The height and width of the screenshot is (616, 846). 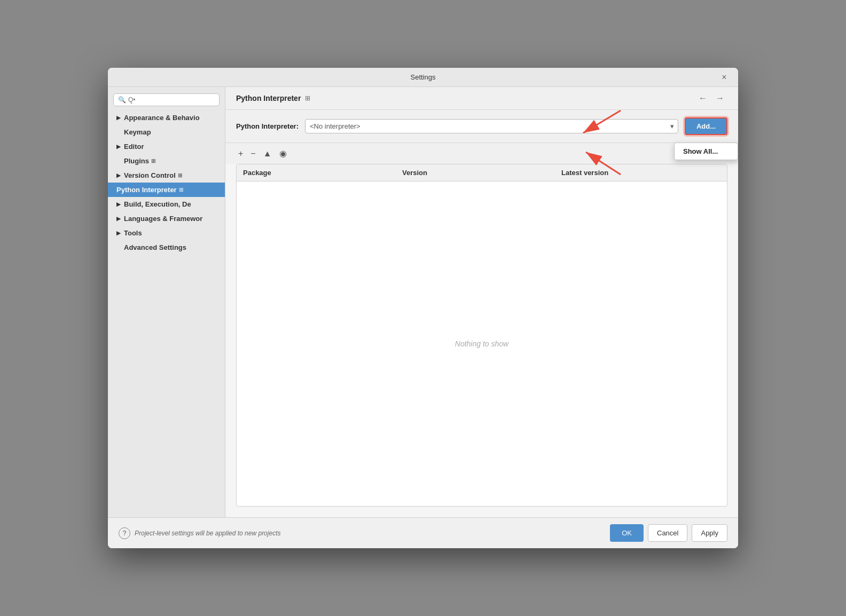 I want to click on sidebar-item-version-control: ▶ Version Control ⊞, so click(x=167, y=175).